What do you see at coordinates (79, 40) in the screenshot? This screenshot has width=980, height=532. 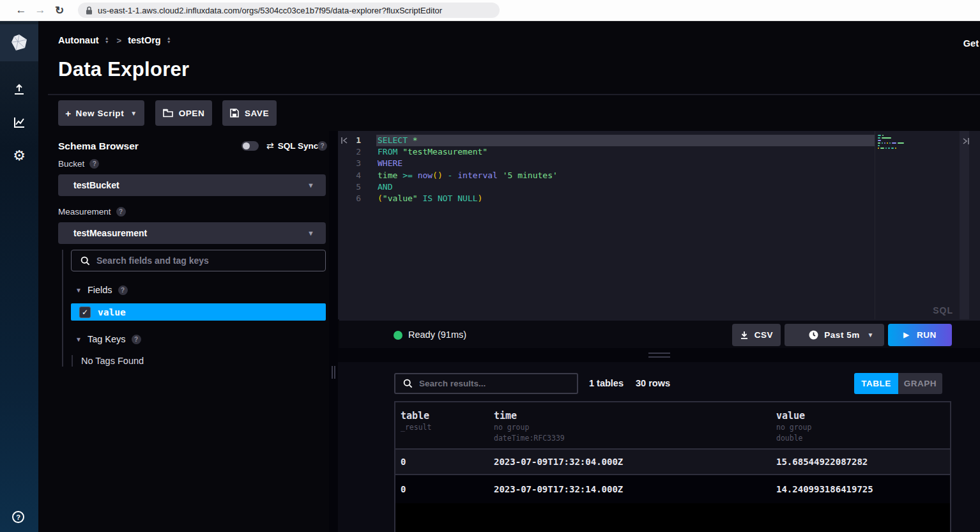 I see `breadcrumb-account: Autonaut` at bounding box center [79, 40].